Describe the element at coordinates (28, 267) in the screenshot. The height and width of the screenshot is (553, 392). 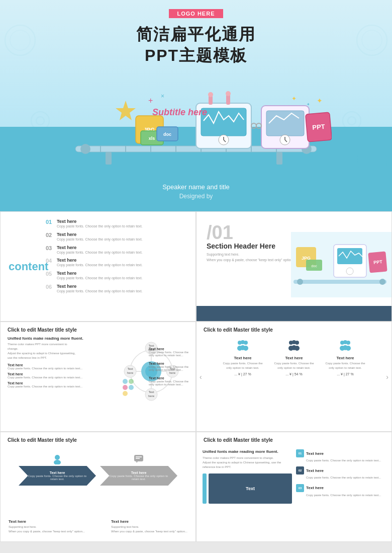
I see `content-label: content` at that location.